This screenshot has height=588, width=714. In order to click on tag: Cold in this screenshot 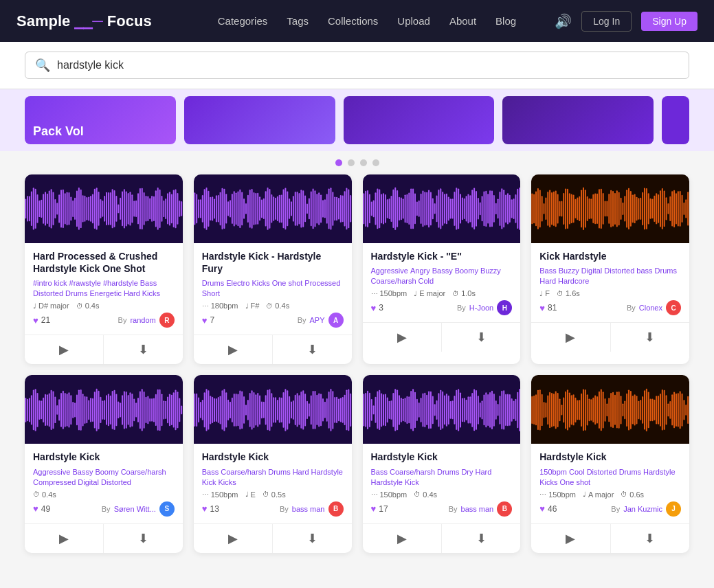, I will do `click(426, 281)`.